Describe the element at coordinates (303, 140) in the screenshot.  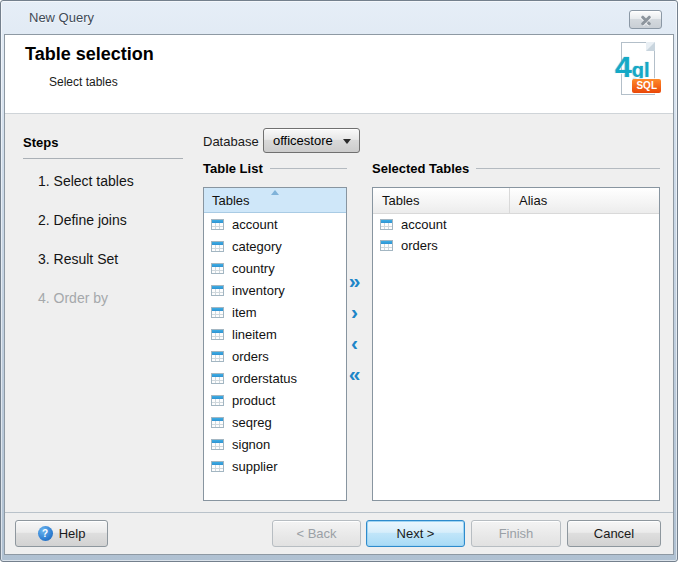
I see `database-selected-value: officestore` at that location.